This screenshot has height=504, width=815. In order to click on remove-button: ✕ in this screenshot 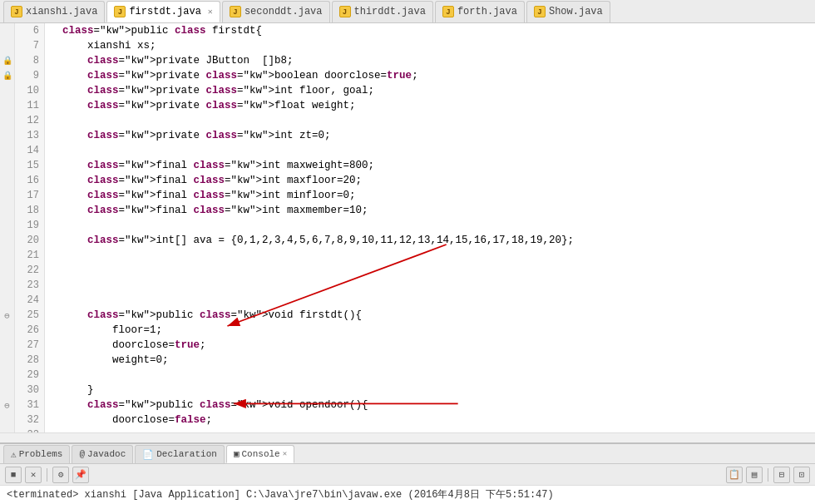, I will do `click(33, 475)`.